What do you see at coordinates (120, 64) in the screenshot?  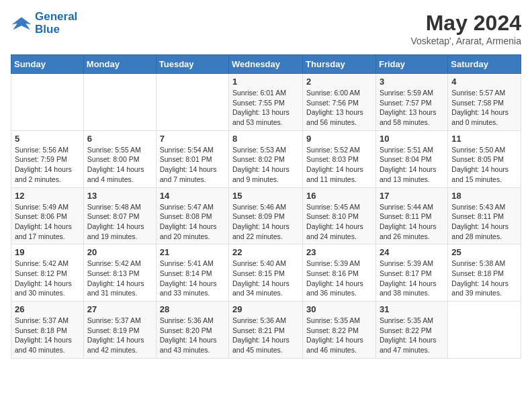 I see `weekday-header-monday: Monday` at bounding box center [120, 64].